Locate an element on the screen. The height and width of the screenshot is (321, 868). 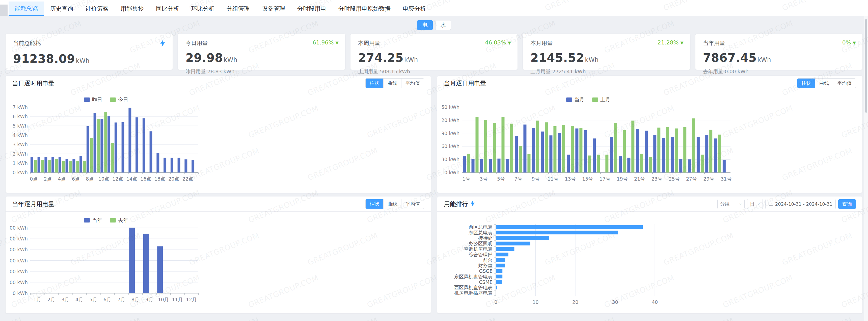
svg-text: 10 is located at coordinates (535, 302).